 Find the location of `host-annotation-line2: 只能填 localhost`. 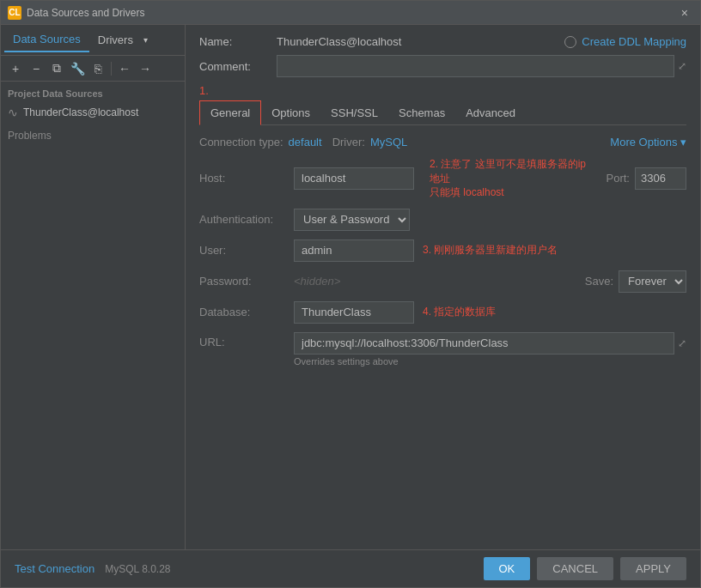

host-annotation-line2: 只能填 localhost is located at coordinates (513, 193).